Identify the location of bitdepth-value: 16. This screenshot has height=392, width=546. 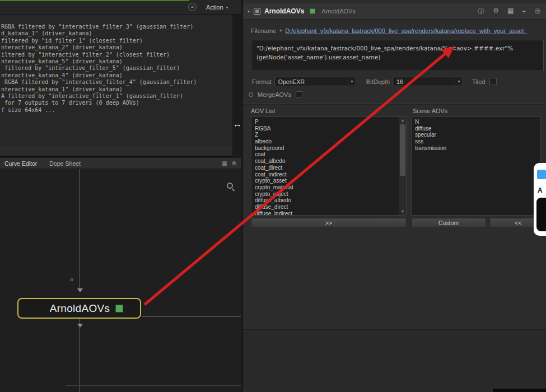
(400, 82).